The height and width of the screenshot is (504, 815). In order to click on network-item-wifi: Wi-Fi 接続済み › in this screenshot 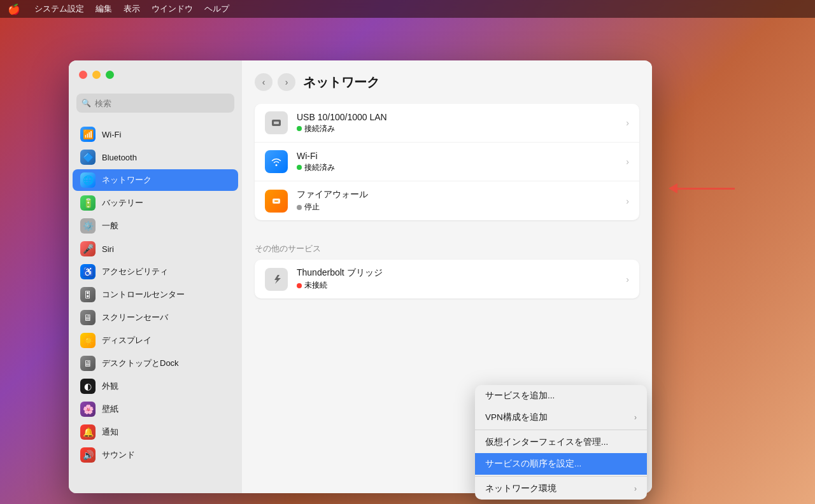, I will do `click(447, 162)`.